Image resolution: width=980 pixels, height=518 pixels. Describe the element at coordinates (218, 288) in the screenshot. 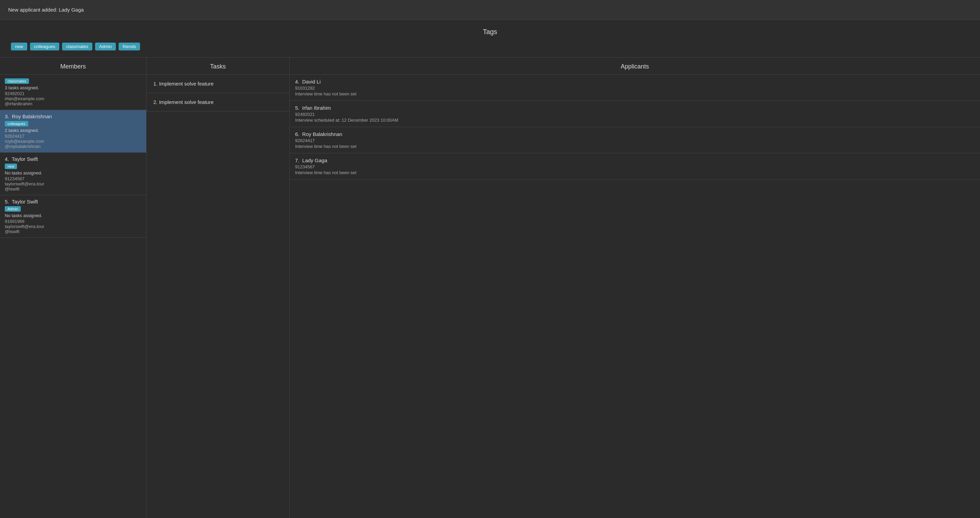

I see `tasks-column: Tasks 1. Implement solve feature2. Imple…` at that location.